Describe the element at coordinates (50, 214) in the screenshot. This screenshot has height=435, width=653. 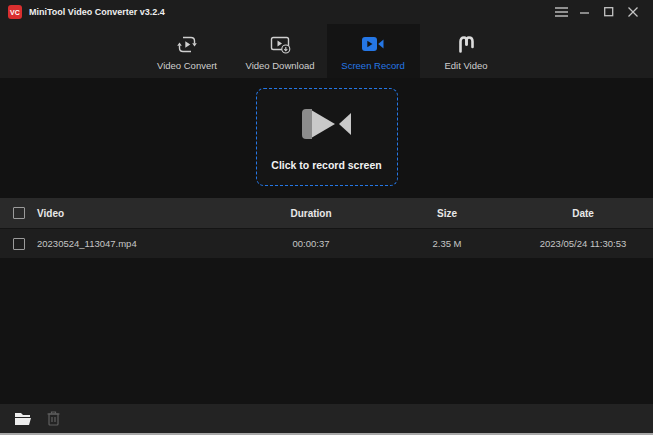
I see `header-video: Video` at that location.